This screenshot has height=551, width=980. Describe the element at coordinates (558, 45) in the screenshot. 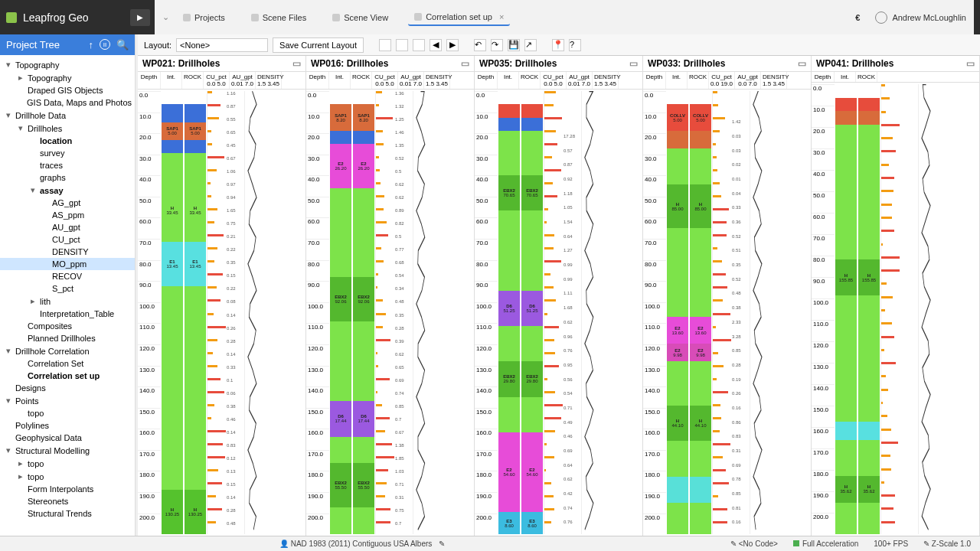

I see `pin-icon: 📍` at that location.